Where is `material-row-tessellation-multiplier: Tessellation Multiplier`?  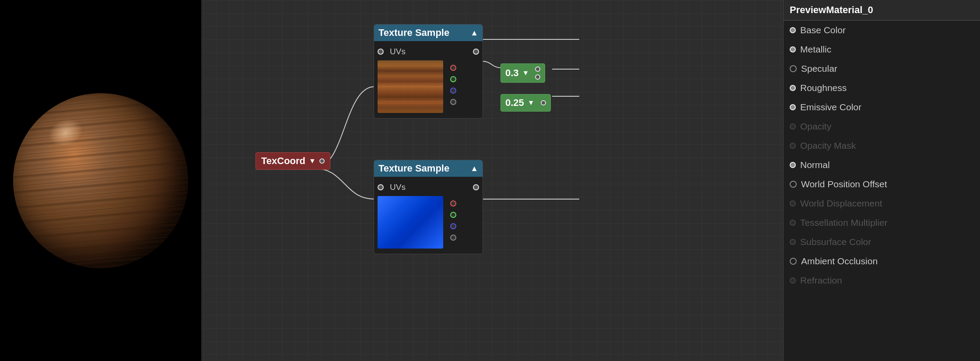 material-row-tessellation-multiplier: Tessellation Multiplier is located at coordinates (882, 223).